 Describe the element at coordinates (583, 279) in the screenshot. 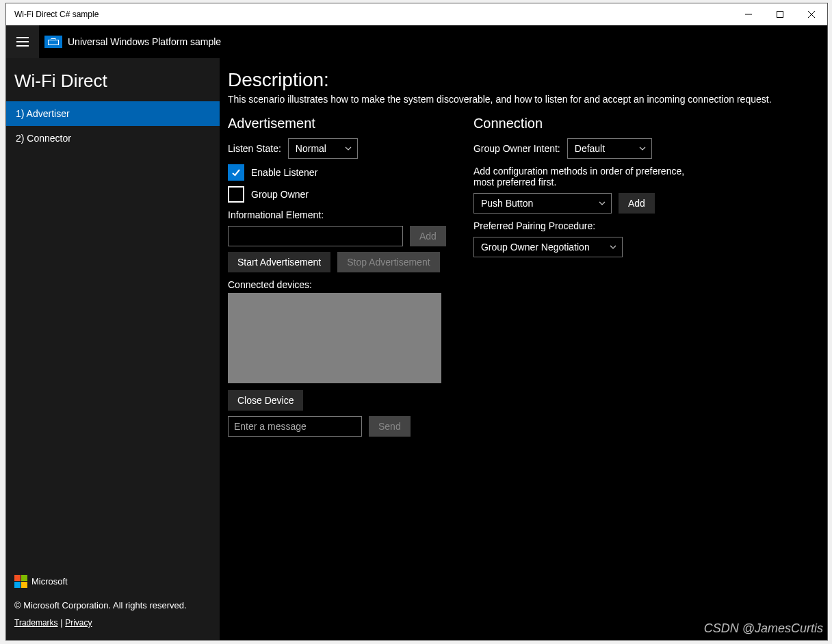

I see `connection-panel: Connection Group Owner Intent: Default A…` at that location.